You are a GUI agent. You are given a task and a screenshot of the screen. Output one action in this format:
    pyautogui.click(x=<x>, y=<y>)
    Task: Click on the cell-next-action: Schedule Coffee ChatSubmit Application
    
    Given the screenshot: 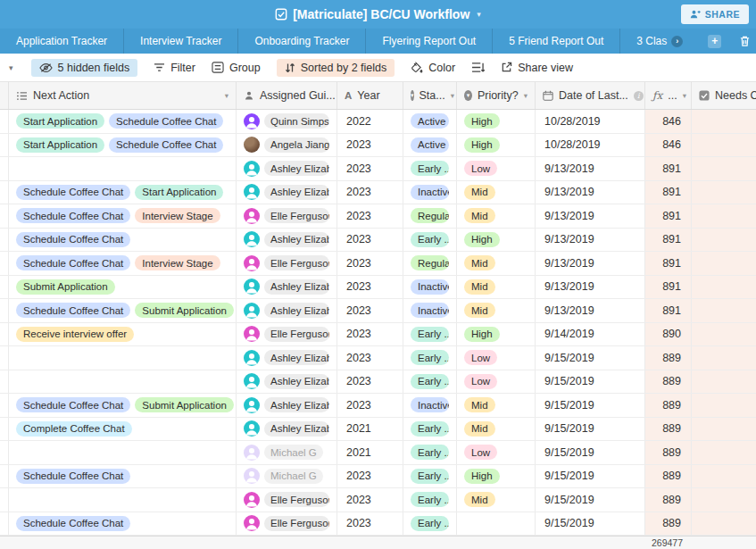 What is the action you would take?
    pyautogui.click(x=123, y=311)
    